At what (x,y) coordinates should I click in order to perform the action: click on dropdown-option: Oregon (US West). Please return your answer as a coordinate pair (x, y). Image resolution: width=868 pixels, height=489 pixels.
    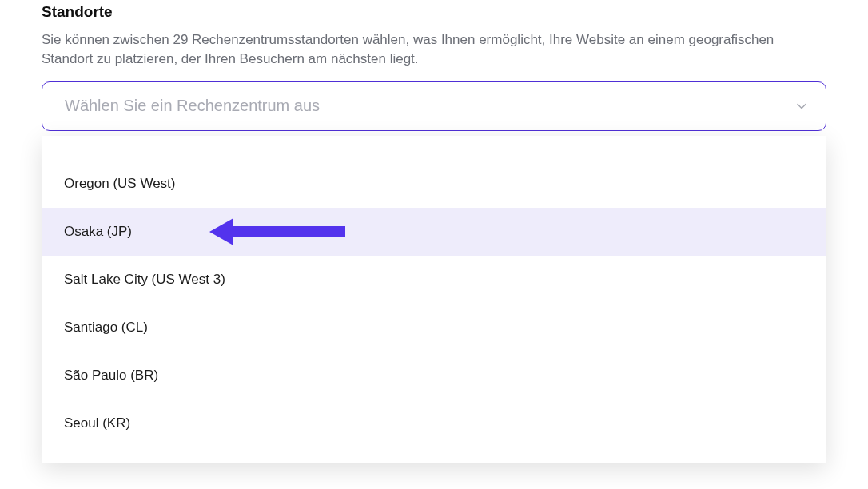
    Looking at the image, I should click on (434, 184).